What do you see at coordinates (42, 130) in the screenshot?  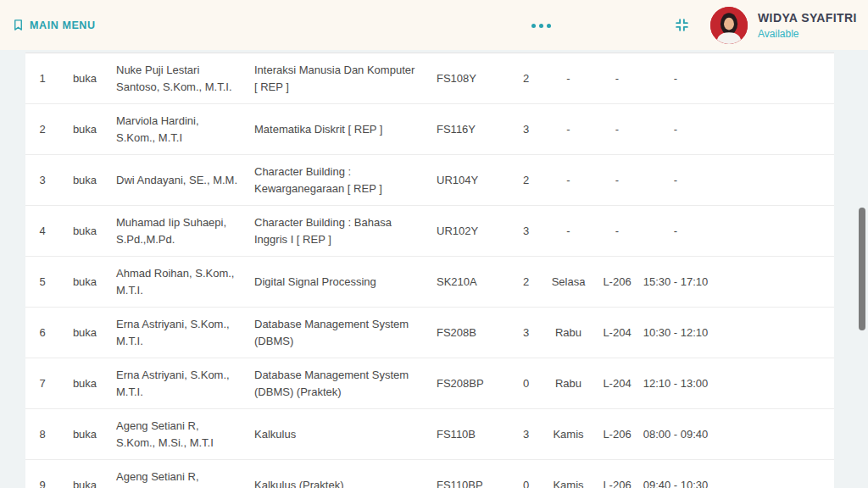 I see `row-number: 2` at bounding box center [42, 130].